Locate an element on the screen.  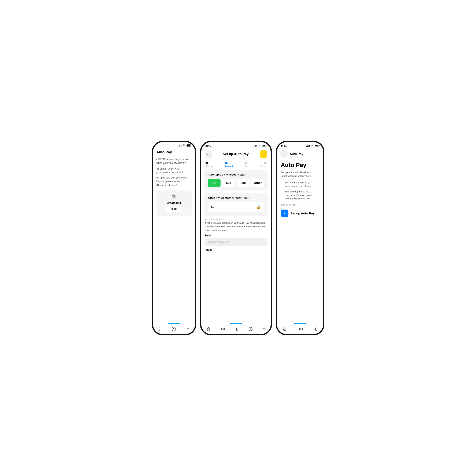
lock-icon: 🔒 is located at coordinates (259, 207).